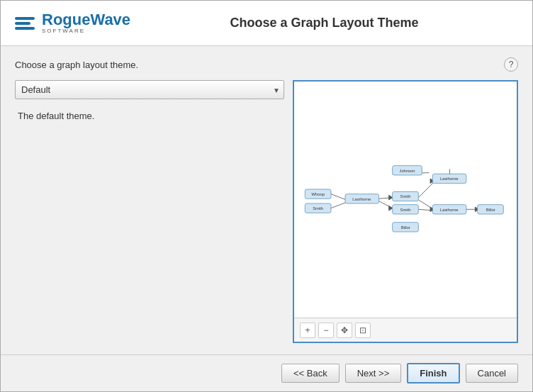  What do you see at coordinates (86, 20) in the screenshot?
I see `logo-name: RogueWave` at bounding box center [86, 20].